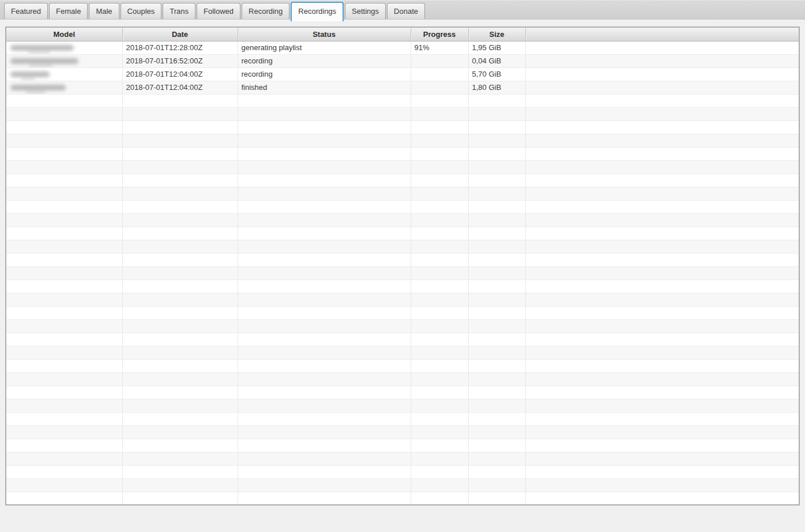 The width and height of the screenshot is (805, 532). What do you see at coordinates (180, 88) in the screenshot?
I see `date-cell: 2018-07-01T12:04:00Z` at bounding box center [180, 88].